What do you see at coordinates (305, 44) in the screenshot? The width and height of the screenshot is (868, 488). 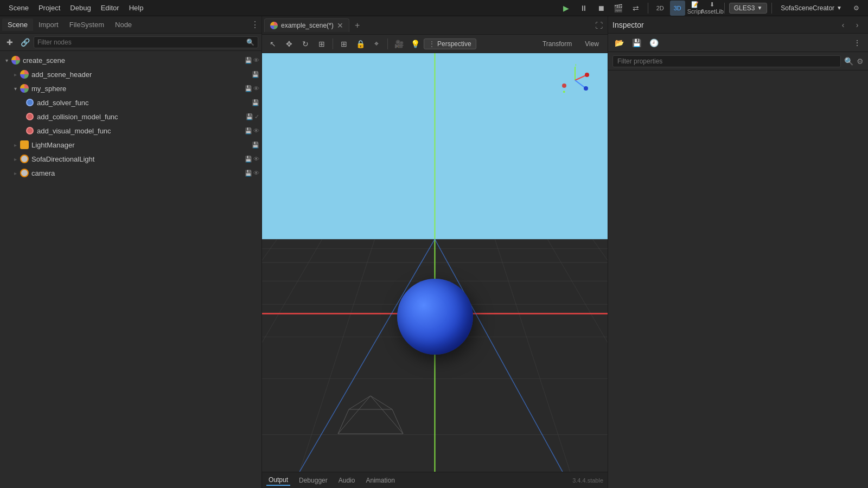 I see `vp-rotate-btn: ↻` at bounding box center [305, 44].